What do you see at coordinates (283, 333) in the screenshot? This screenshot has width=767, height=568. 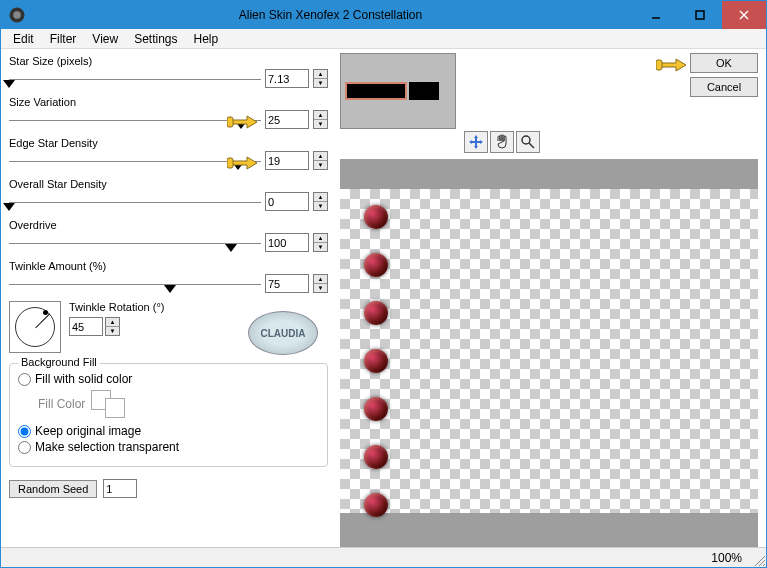 I see `claudia-badge: CLAUDIA` at bounding box center [283, 333].